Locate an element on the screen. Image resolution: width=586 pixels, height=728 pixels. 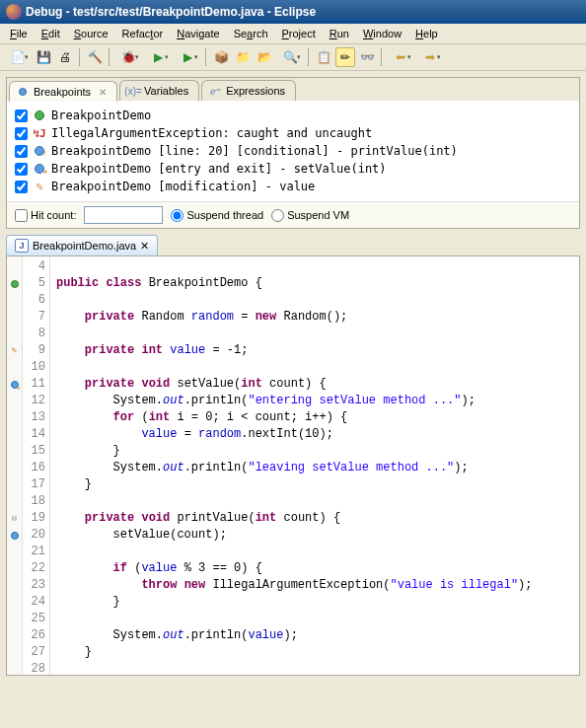
breakpoint-row: ✎BreakpointDemo [modification] - value is located at coordinates (293, 186).